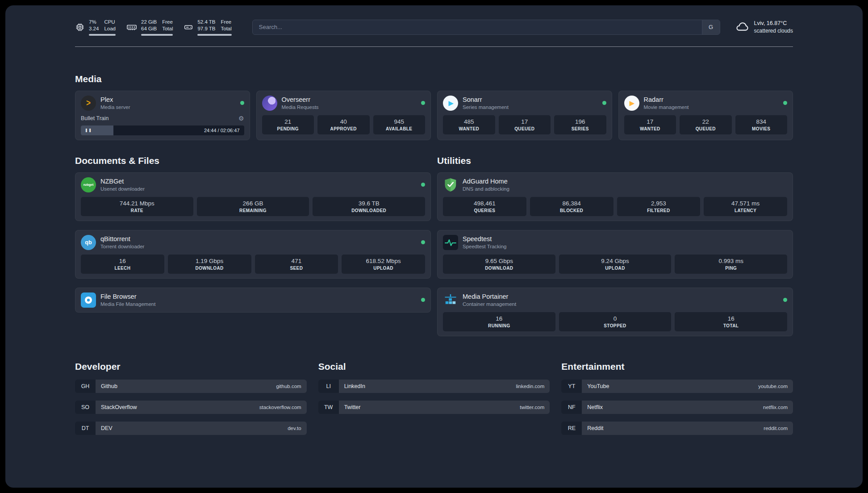 This screenshot has height=493, width=868. I want to click on stat-tile: 0.993 ms PING, so click(731, 264).